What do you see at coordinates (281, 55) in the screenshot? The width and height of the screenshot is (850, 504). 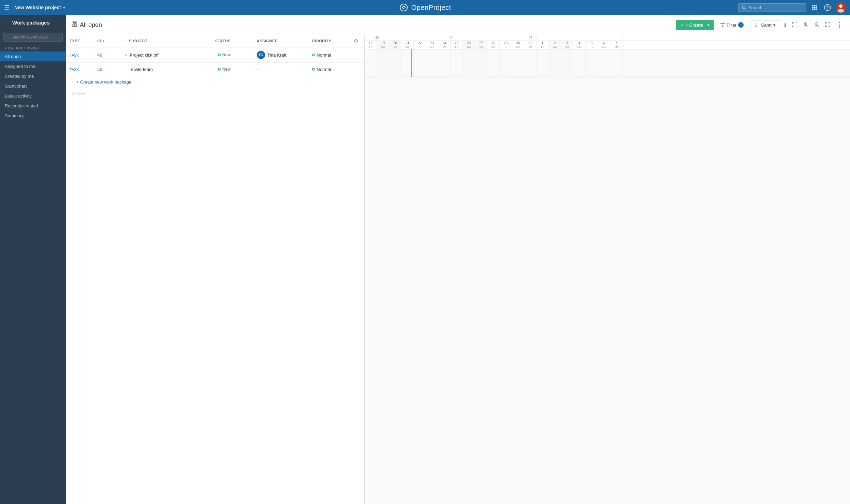 I see `assignee-cell: TK Tina Kraft` at bounding box center [281, 55].